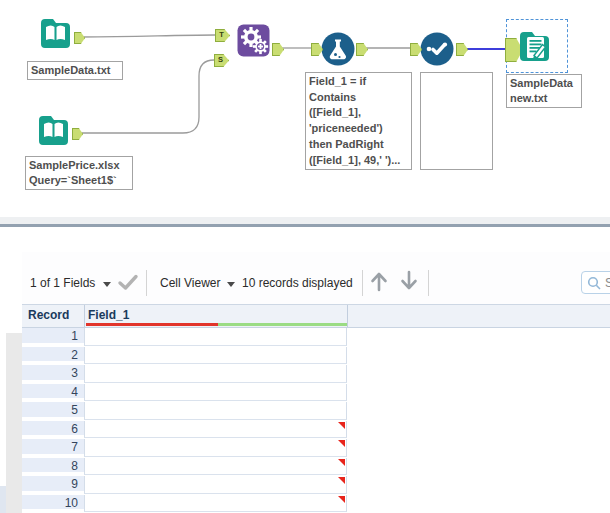 The height and width of the screenshot is (513, 610). What do you see at coordinates (409, 281) in the screenshot?
I see `arrow-down-icon` at bounding box center [409, 281].